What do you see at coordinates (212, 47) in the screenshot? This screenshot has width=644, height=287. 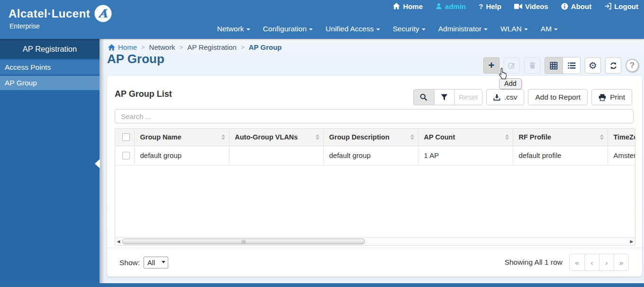 I see `breadcrumb-ap-registration-link: AP Registration` at bounding box center [212, 47].